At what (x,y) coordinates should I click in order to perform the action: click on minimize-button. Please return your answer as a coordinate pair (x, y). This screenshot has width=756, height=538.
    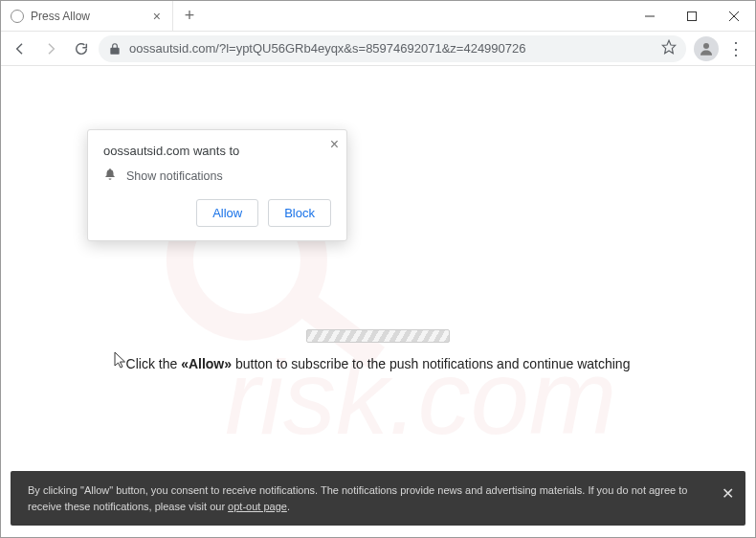
    Looking at the image, I should click on (650, 15).